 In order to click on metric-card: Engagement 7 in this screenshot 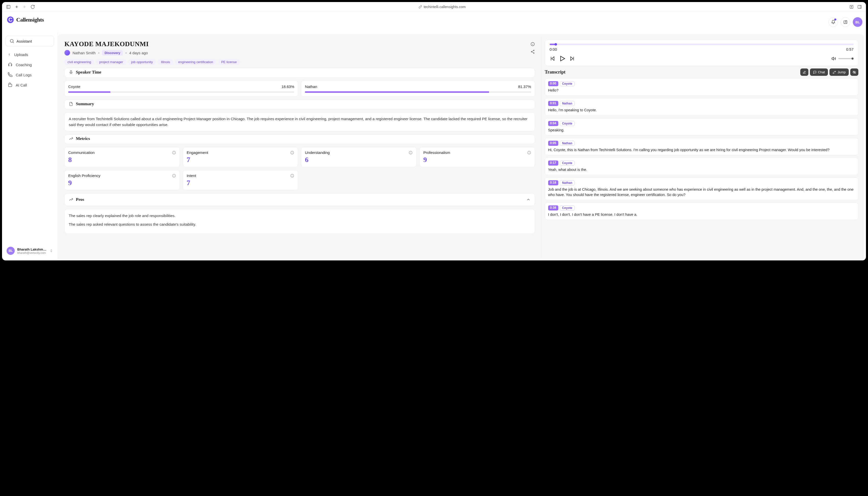, I will do `click(241, 157)`.